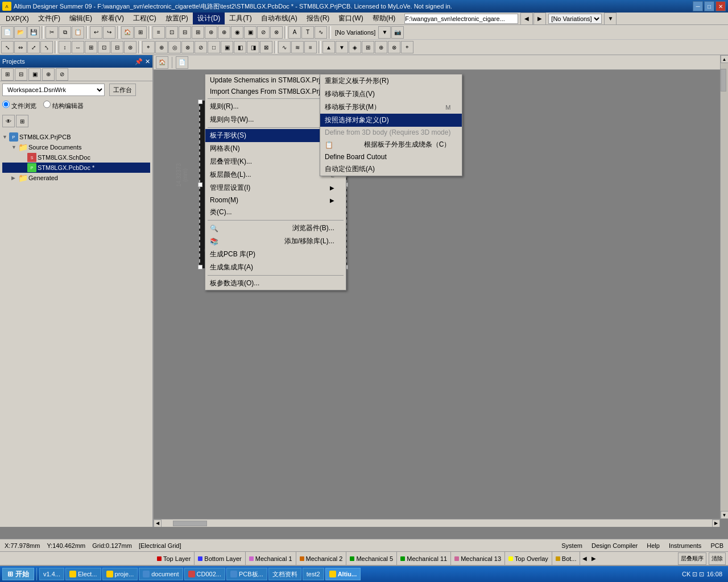 This screenshot has height=582, width=728. What do you see at coordinates (275, 241) in the screenshot?
I see `menu-add-remove-lib: 📚 添加/移除库(L)...` at bounding box center [275, 241].